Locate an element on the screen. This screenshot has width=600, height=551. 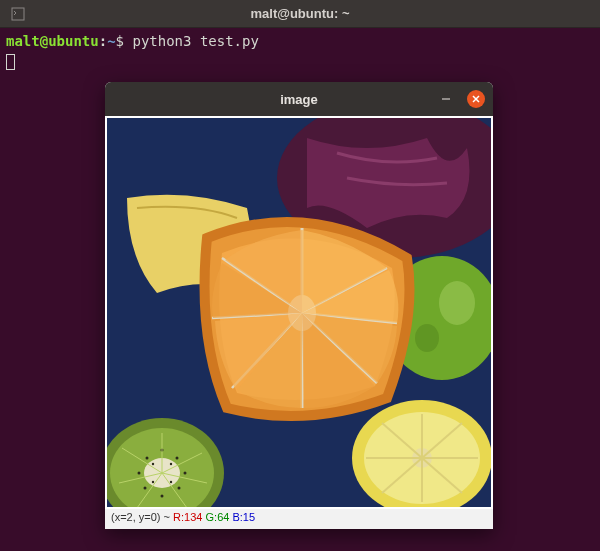
prompt-path: ~ is located at coordinates (111, 41).